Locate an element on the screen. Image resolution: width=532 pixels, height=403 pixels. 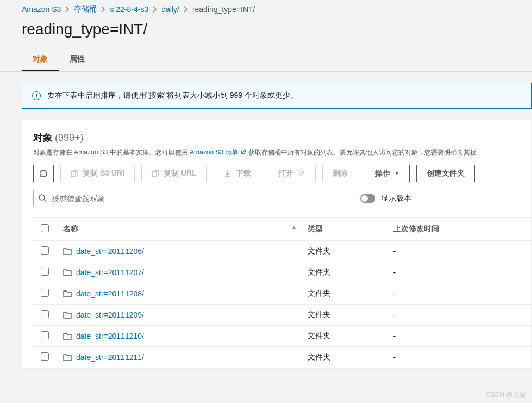
breadcrumb: Amazon S3 存储桶 s 22-8-4-s3 daily/ reading… is located at coordinates (266, 9).